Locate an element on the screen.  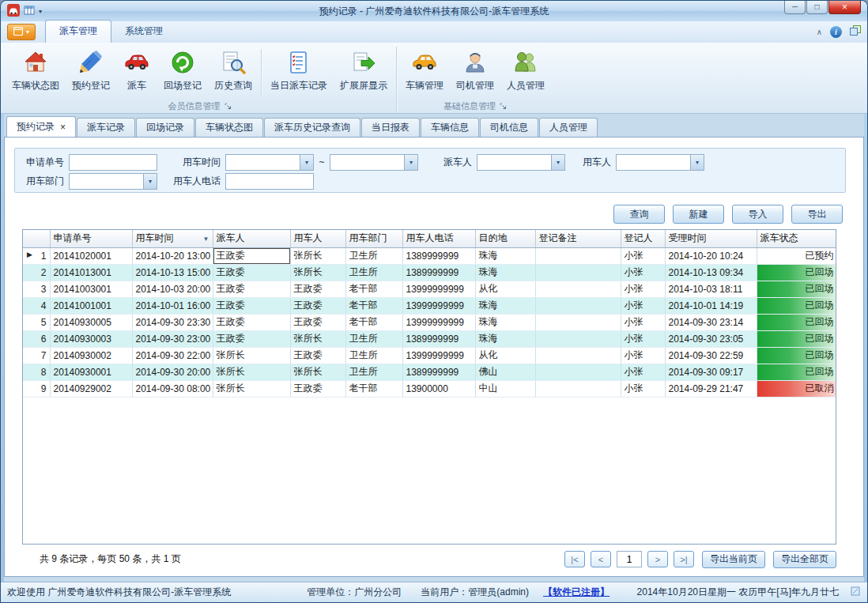
cell-use-time: 2014-09-30 22:00 is located at coordinates (172, 356).